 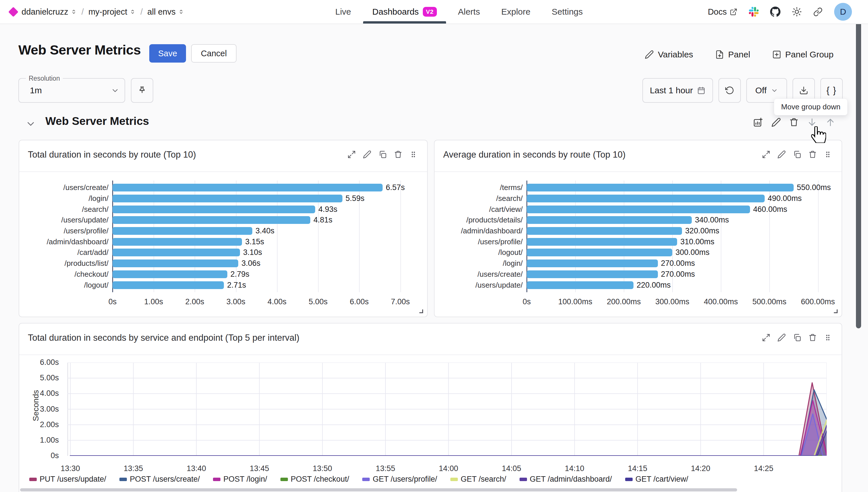 What do you see at coordinates (776, 122) in the screenshot?
I see `edit-group-icon` at bounding box center [776, 122].